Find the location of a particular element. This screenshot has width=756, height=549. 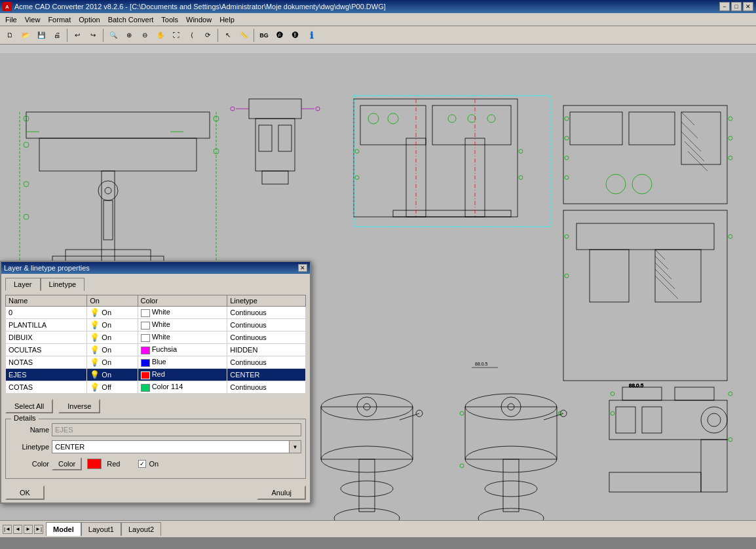

info-button: ℹ is located at coordinates (311, 35).